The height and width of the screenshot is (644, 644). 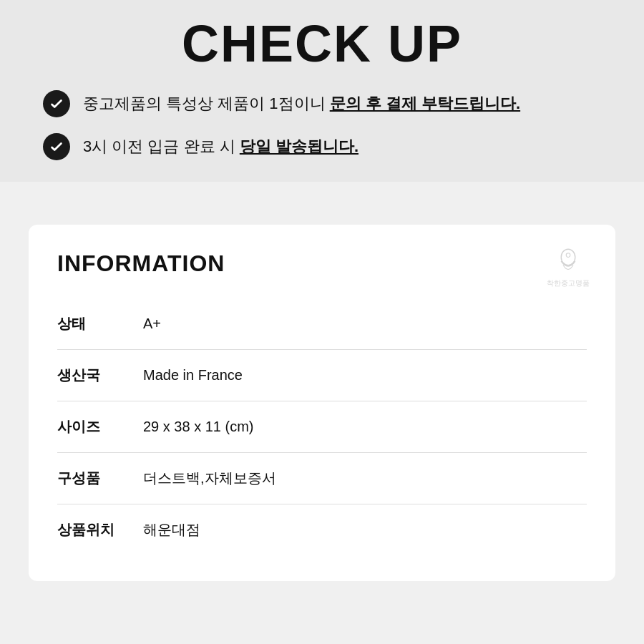 I want to click on info-row-components: 구성품 더스트백,자체보증서, so click(x=322, y=478).